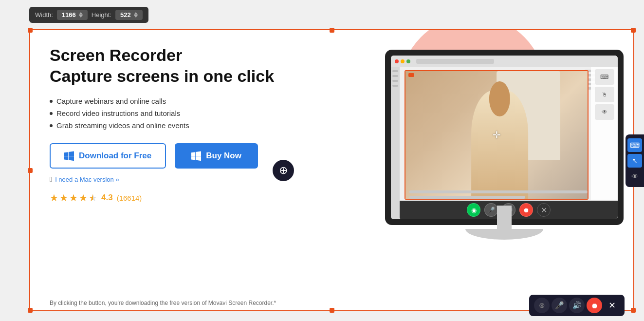 The image size is (644, 321). What do you see at coordinates (497, 135) in the screenshot?
I see `video-overlay: ✛` at bounding box center [497, 135].